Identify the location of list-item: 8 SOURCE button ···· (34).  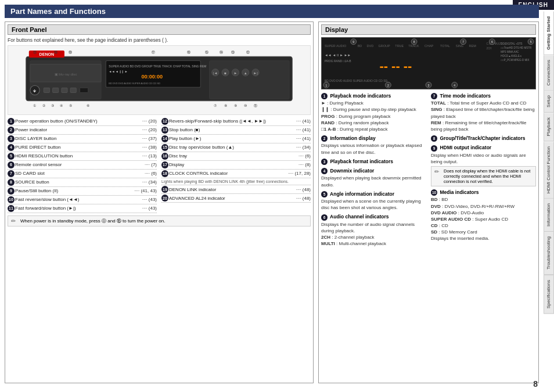
(82, 182).